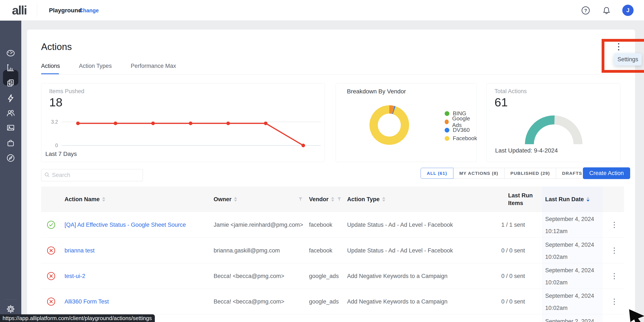  I want to click on action-name-link: Alli360 Form Test, so click(137, 302).